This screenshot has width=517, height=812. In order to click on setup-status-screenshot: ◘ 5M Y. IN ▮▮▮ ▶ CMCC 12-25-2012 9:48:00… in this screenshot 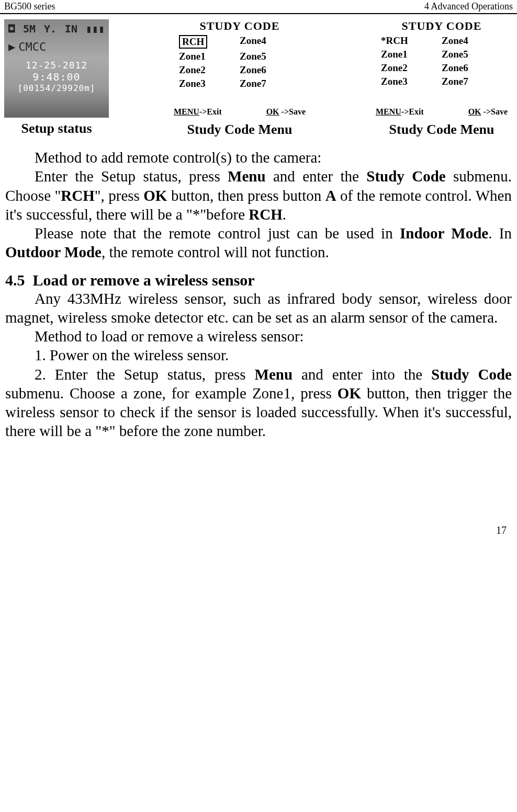, I will do `click(57, 68)`.